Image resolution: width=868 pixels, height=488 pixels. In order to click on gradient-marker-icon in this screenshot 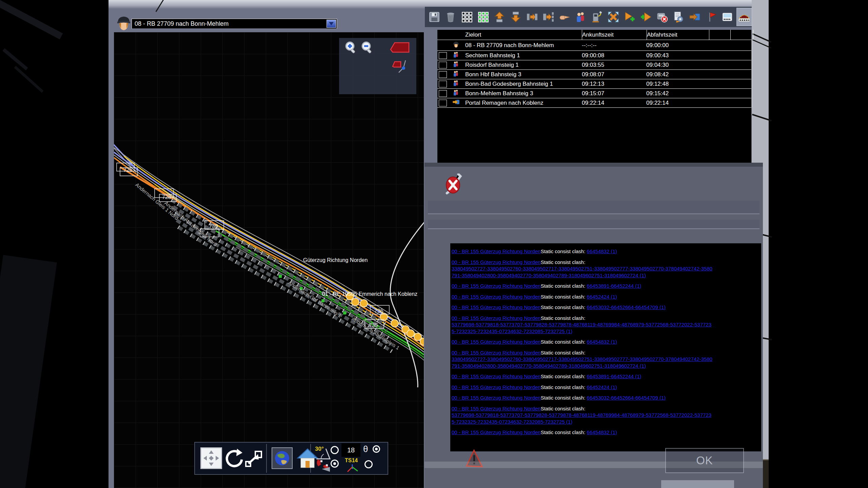, I will do `click(400, 48)`.